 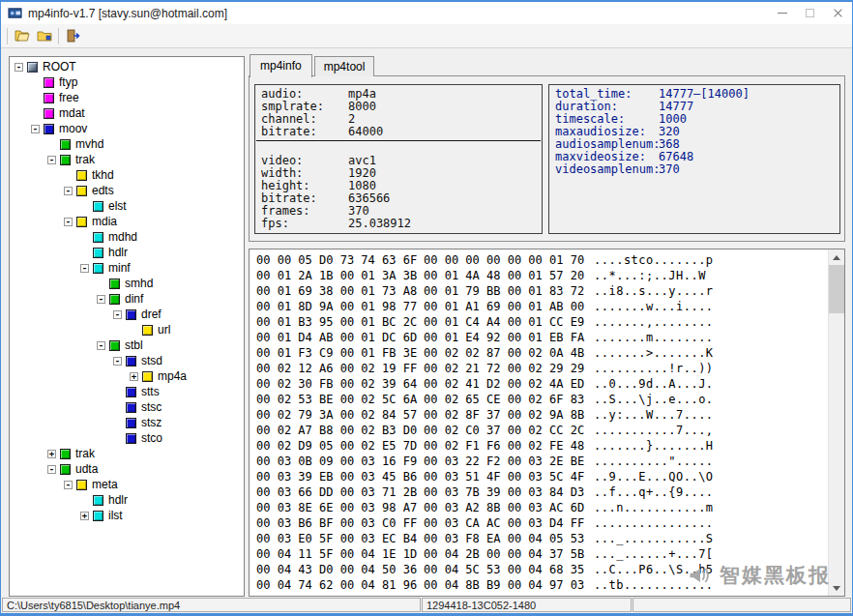 What do you see at coordinates (542, 446) in the screenshot?
I see `hex-row: 00 02 D9 05 00 02 E5 7D00 02 F1 F6 00 02…` at bounding box center [542, 446].